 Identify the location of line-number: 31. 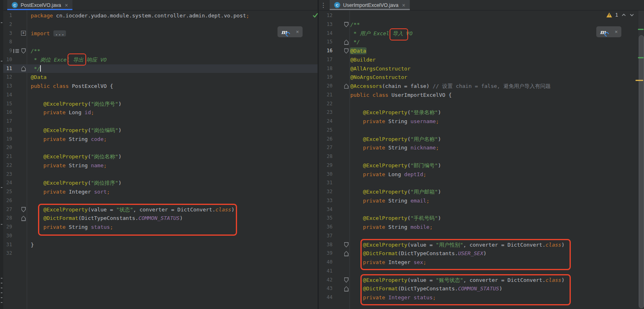
(8, 245).